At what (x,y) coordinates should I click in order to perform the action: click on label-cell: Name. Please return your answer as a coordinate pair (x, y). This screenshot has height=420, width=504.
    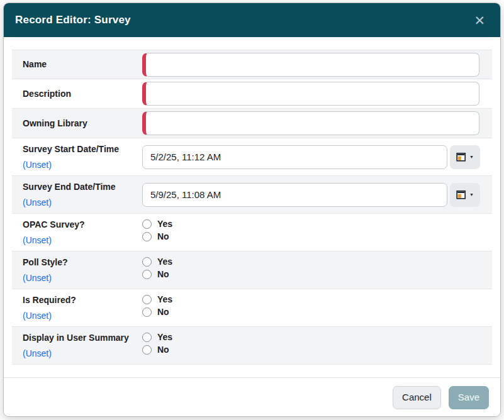
    Looking at the image, I should click on (77, 64).